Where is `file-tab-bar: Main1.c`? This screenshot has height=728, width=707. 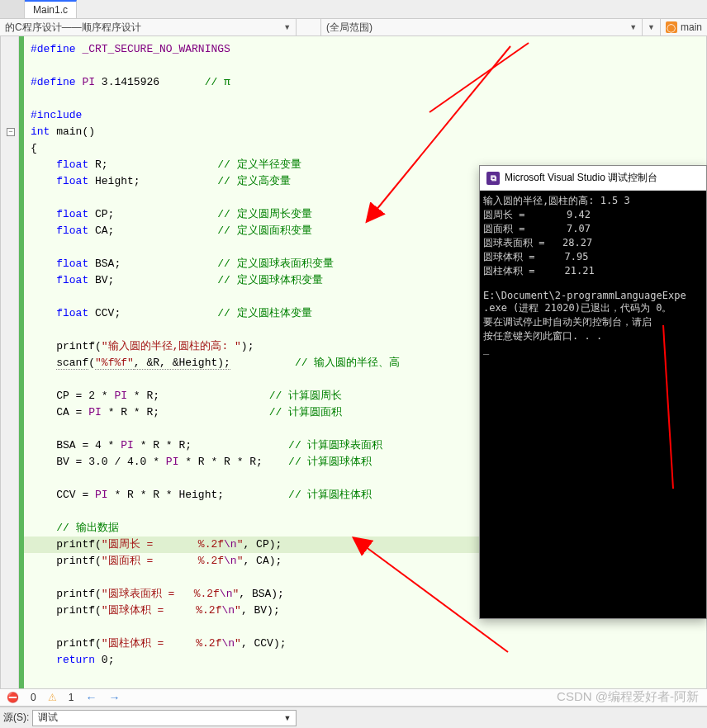 file-tab-bar: Main1.c is located at coordinates (354, 9).